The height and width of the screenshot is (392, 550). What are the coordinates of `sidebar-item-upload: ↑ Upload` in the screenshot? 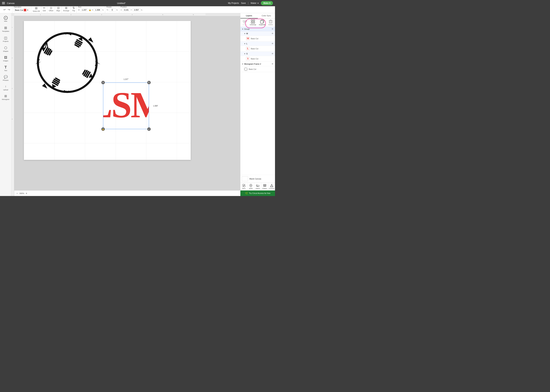 It's located at (6, 88).